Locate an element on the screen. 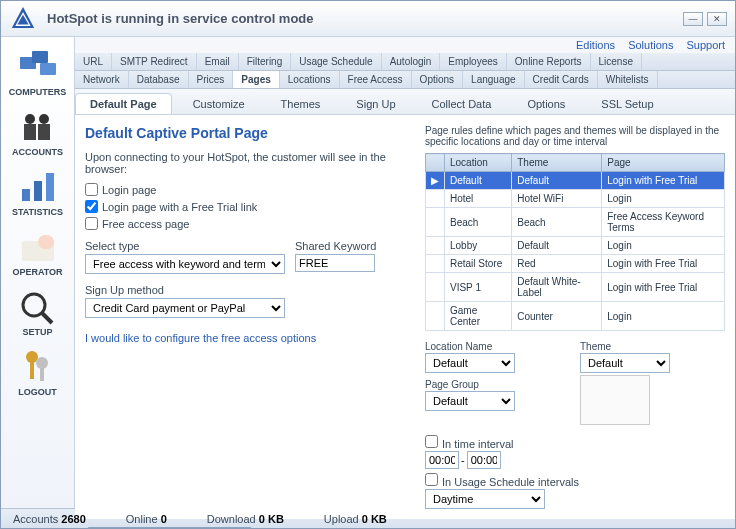 This screenshot has width=736, height=529. table-row: BeachBeachFree Access Keyword Terms is located at coordinates (576, 222).